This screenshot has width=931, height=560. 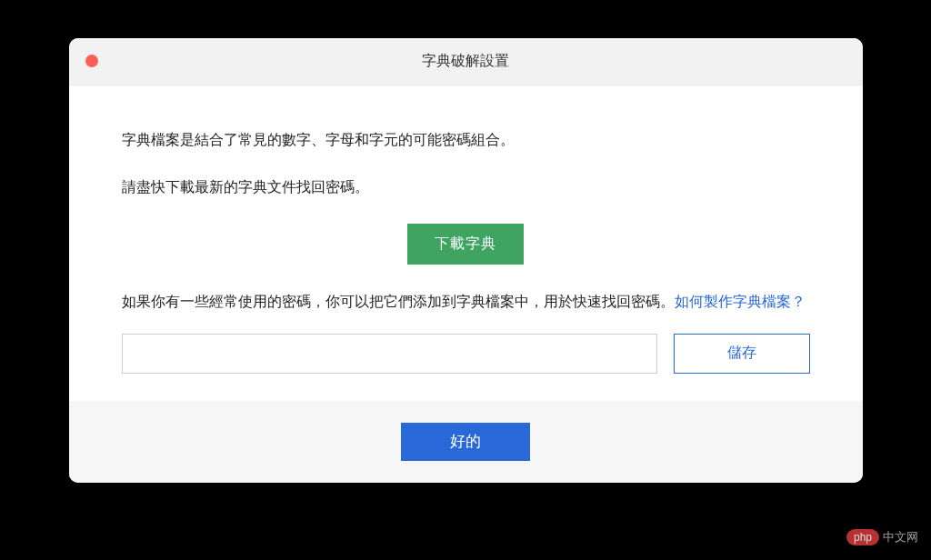 I want to click on download-row: 下載字典, so click(x=466, y=244).